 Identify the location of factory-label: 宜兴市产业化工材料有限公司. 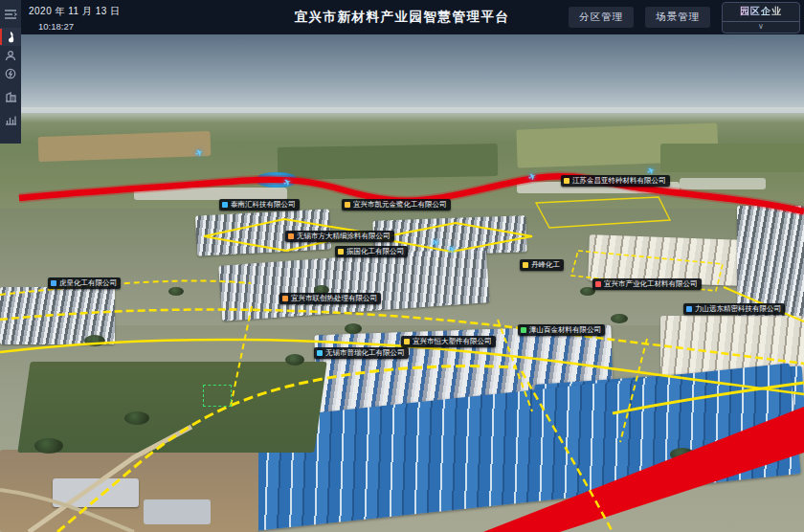
(647, 284).